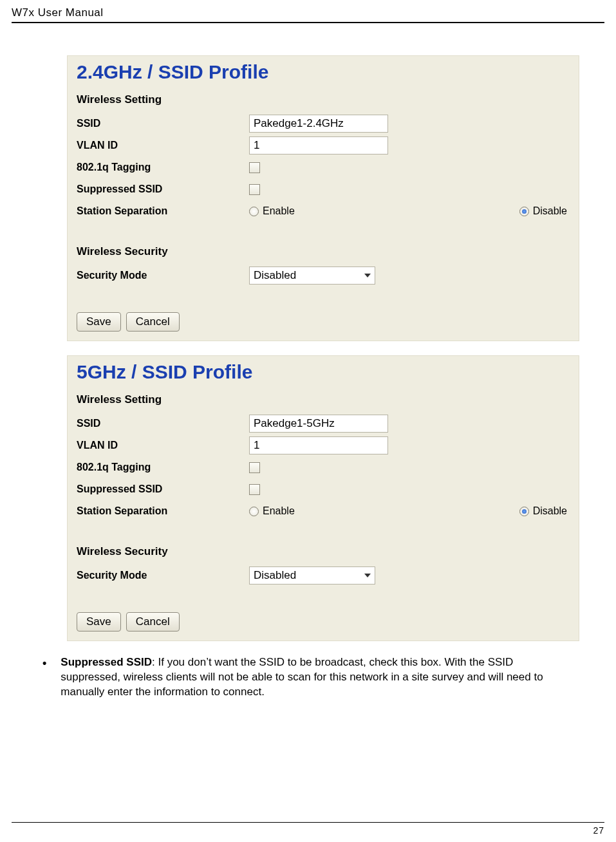  What do you see at coordinates (599, 830) in the screenshot?
I see `page-number: 27` at bounding box center [599, 830].